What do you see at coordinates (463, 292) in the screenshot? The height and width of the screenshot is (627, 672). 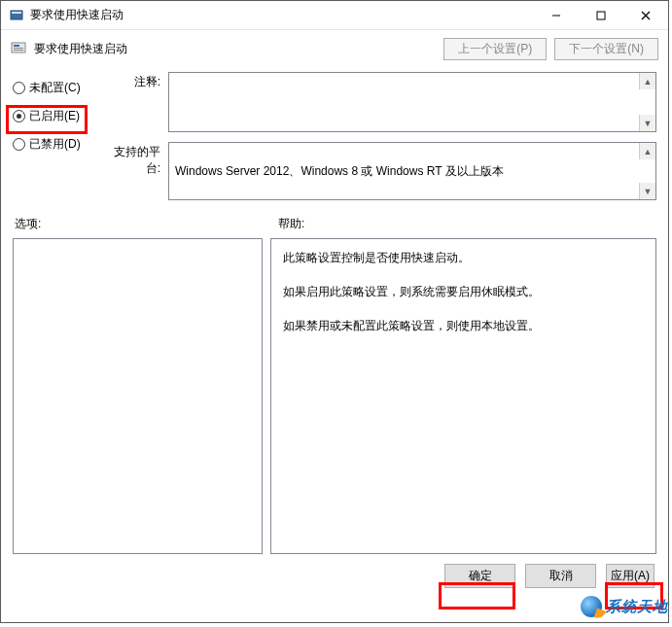 I see `help-text: 如果启用此策略设置，则系统需要启用休眠模式。` at bounding box center [463, 292].